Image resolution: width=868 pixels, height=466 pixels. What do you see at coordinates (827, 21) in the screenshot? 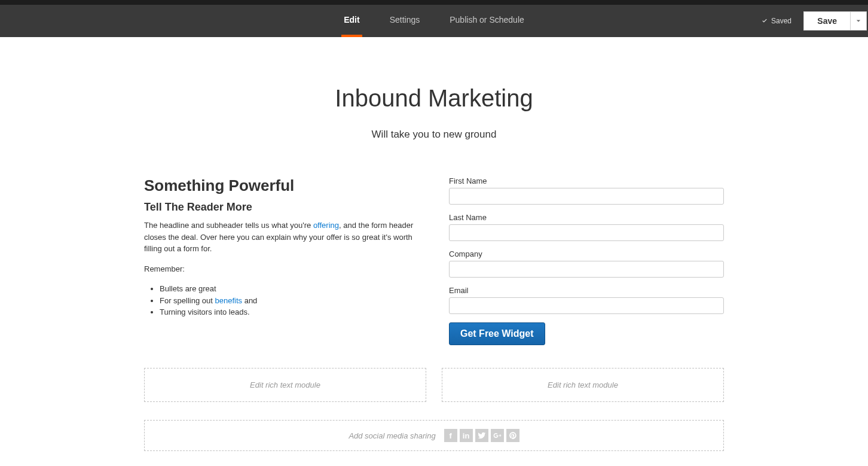
I see `save-button: Save` at bounding box center [827, 21].